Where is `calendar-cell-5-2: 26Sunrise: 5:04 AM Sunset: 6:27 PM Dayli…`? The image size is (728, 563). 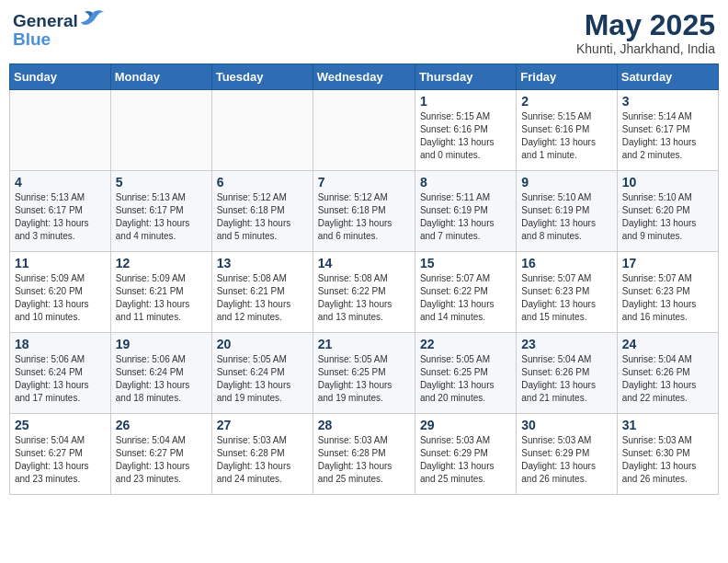
calendar-cell-5-2: 26Sunrise: 5:04 AM Sunset: 6:27 PM Dayli… is located at coordinates (161, 454).